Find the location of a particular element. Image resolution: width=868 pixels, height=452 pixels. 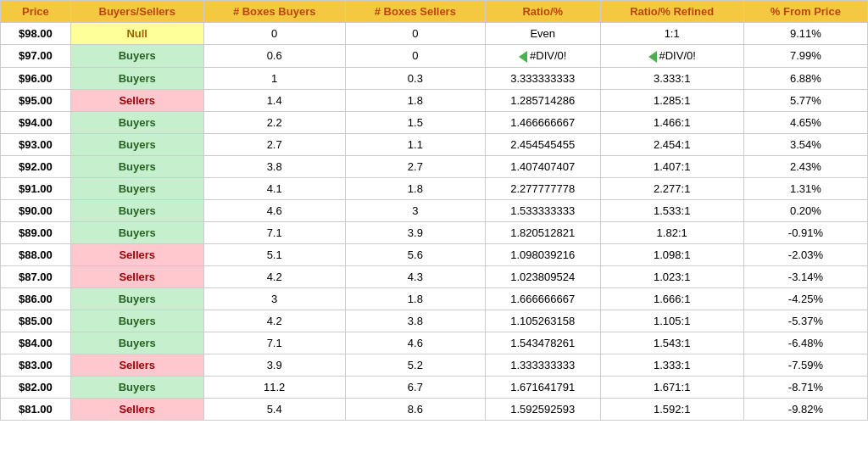

ratio-cell: 1.023809524 is located at coordinates (542, 276).